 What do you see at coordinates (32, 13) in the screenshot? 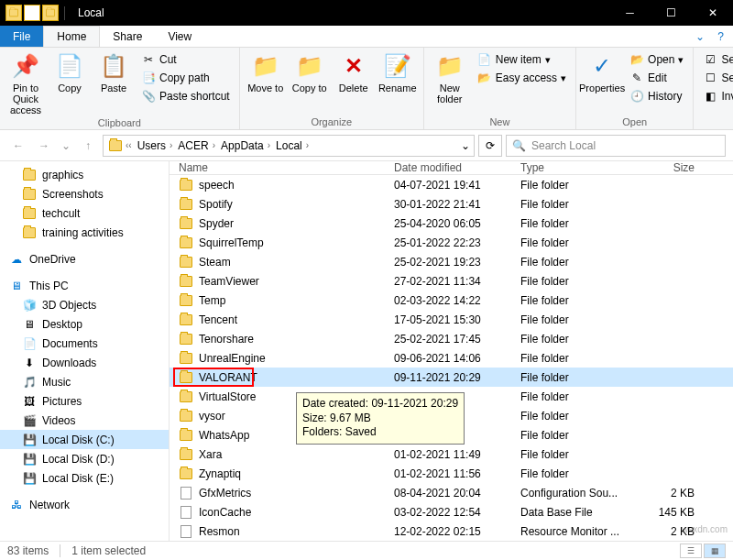
I see `checkbox-icon: ✓` at bounding box center [32, 13].